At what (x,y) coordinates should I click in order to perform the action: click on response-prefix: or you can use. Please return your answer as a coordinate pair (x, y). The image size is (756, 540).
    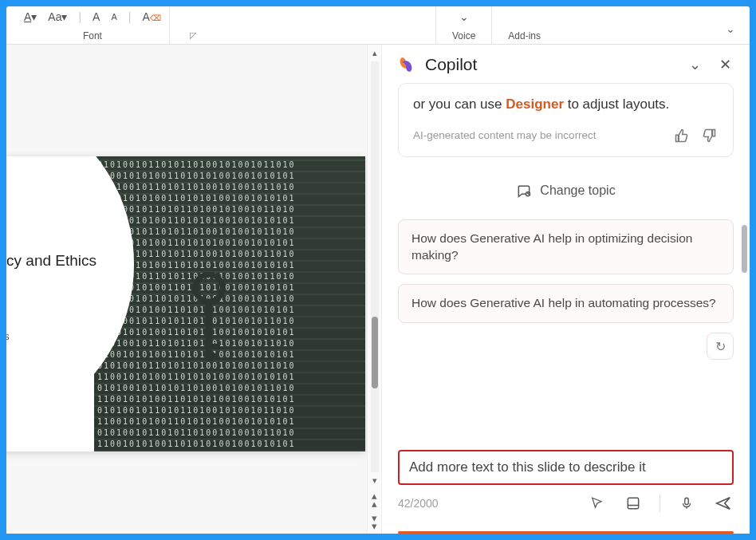
    Looking at the image, I should click on (459, 104).